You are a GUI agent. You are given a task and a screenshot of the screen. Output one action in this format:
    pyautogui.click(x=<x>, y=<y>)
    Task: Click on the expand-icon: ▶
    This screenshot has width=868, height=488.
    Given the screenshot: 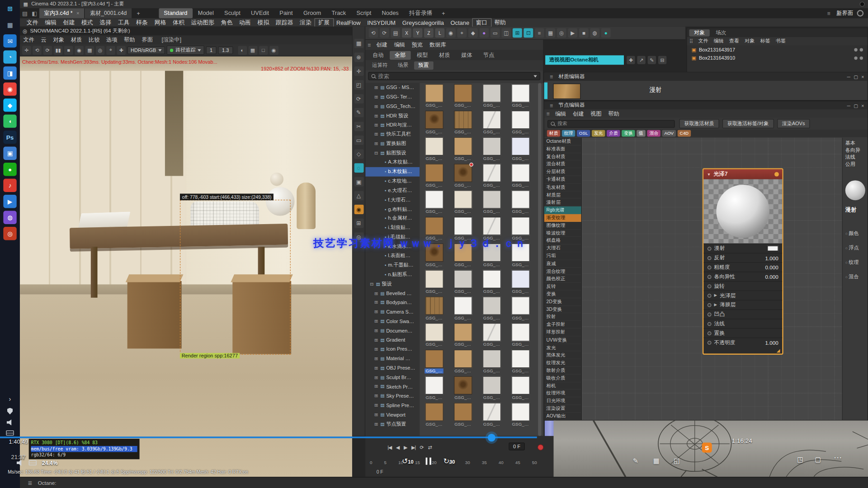 What is the action you would take?
    pyautogui.click(x=716, y=296)
    